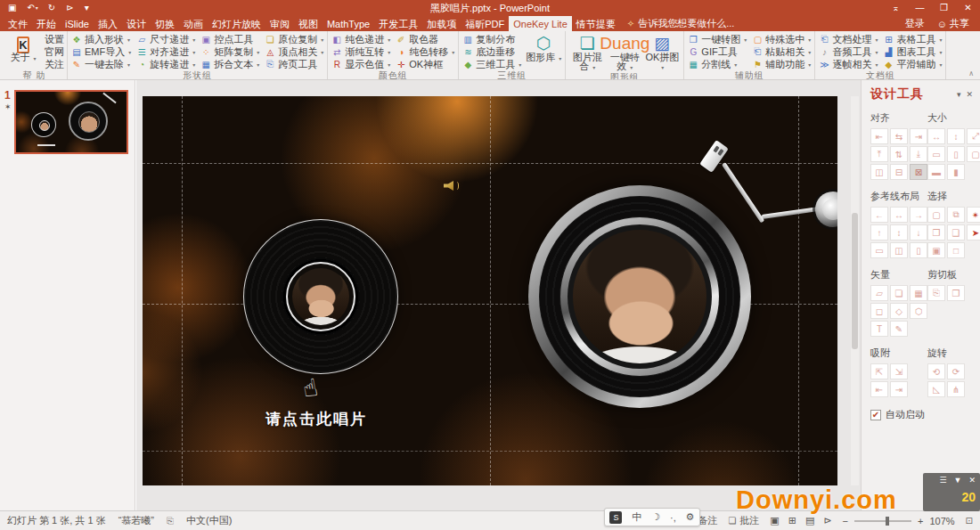 The image size is (980, 530). What do you see at coordinates (956, 172) in the screenshot?
I see `tool-button: ▮` at bounding box center [956, 172].